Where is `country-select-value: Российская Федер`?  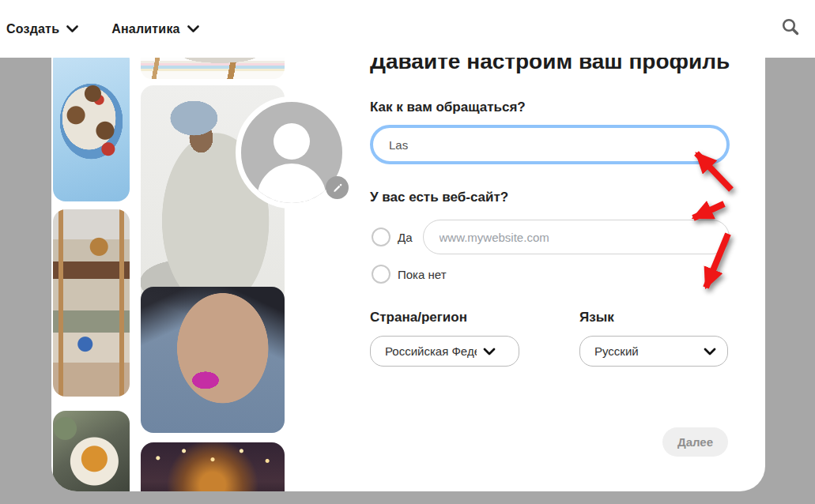 country-select-value: Российская Федер is located at coordinates (431, 351).